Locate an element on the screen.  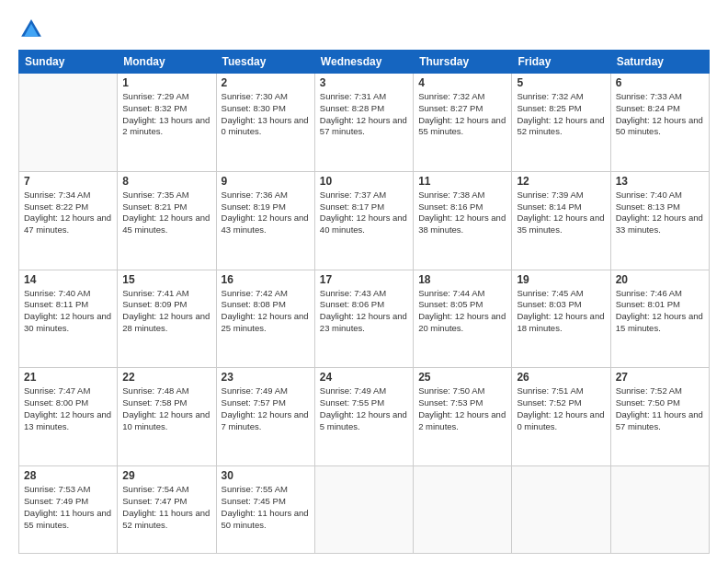
calendar-cell: 19Sunrise: 7:45 AMSunset: 8:03 PMDayligh… is located at coordinates (561, 318).